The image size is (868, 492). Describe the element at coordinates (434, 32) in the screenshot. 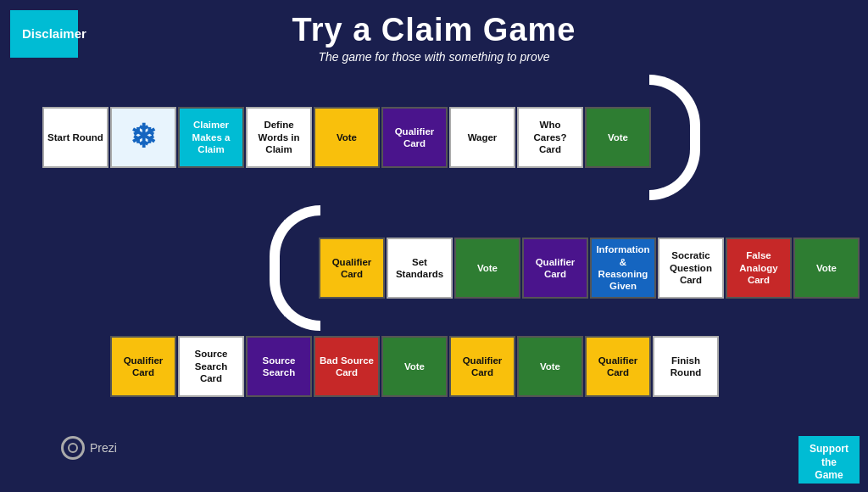

I see `title-area: Try a Claim Game The game for those with…` at that location.